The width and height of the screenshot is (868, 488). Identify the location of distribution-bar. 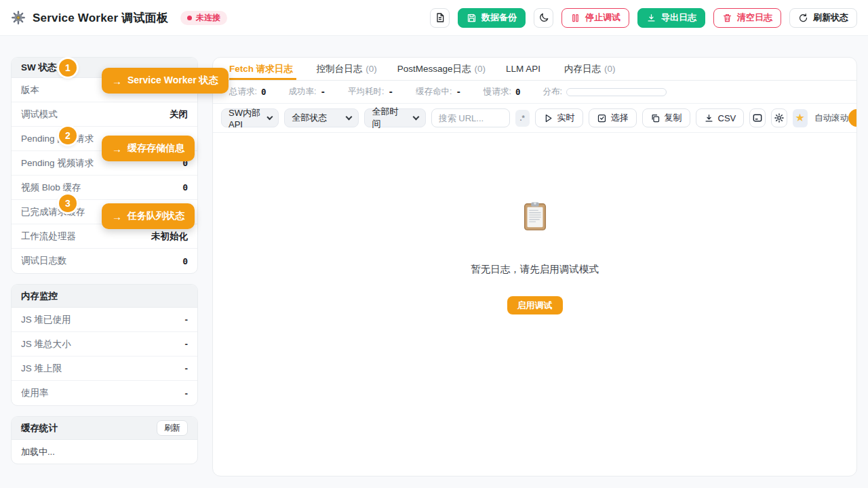
(616, 92).